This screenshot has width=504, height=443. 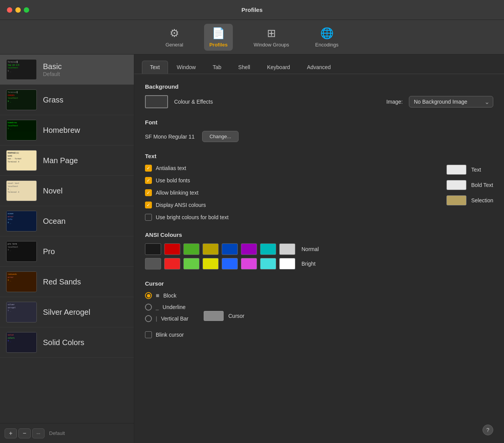 What do you see at coordinates (451, 102) in the screenshot?
I see `image-select: No Background Image Custom...` at bounding box center [451, 102].